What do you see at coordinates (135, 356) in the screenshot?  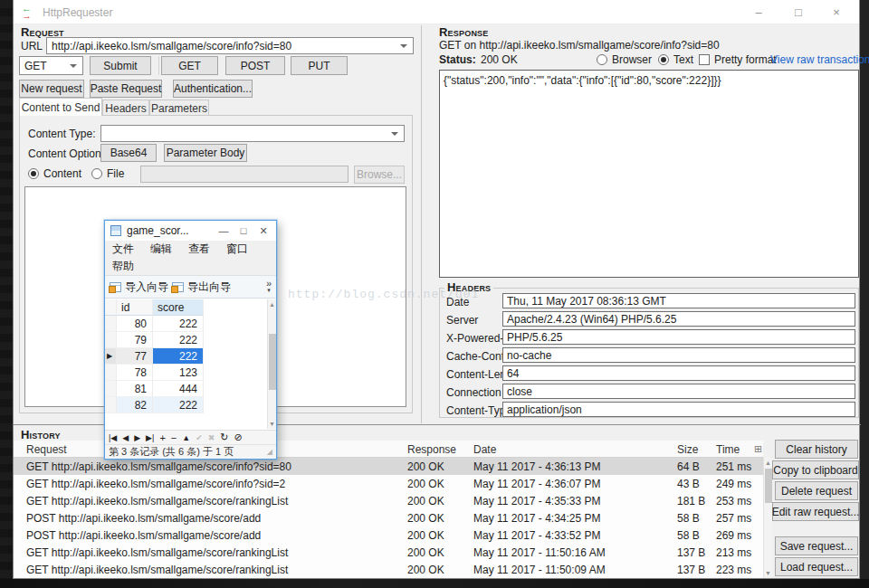 I see `grid-cell-id: 77` at bounding box center [135, 356].